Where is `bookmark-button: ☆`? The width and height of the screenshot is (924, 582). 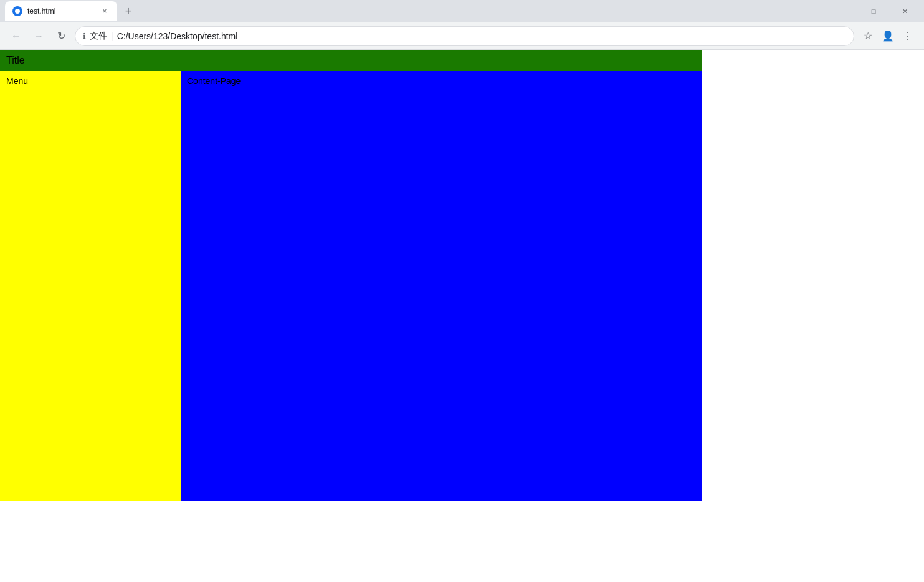 bookmark-button: ☆ is located at coordinates (868, 36).